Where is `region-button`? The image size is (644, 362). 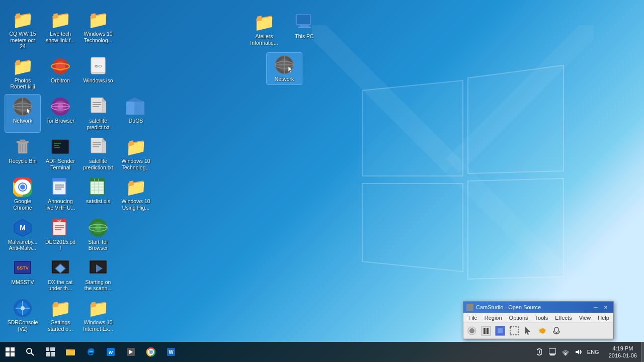 region-button is located at coordinates (514, 331).